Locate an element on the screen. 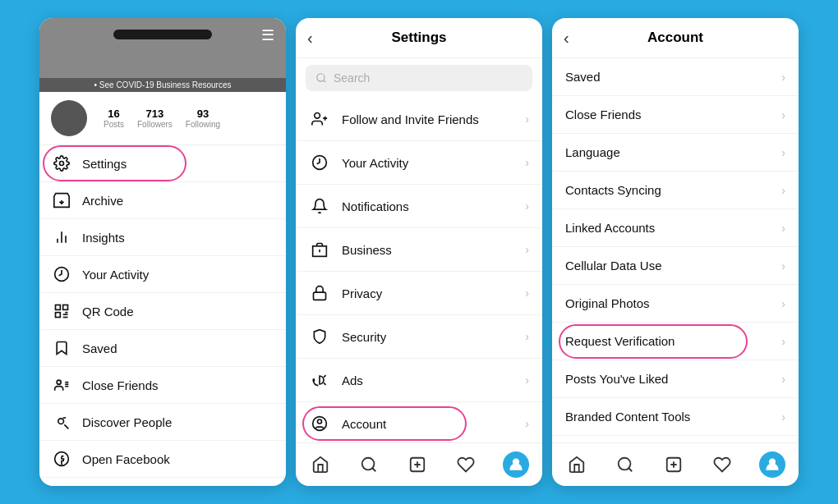  settings-account: Account › is located at coordinates (419, 422).